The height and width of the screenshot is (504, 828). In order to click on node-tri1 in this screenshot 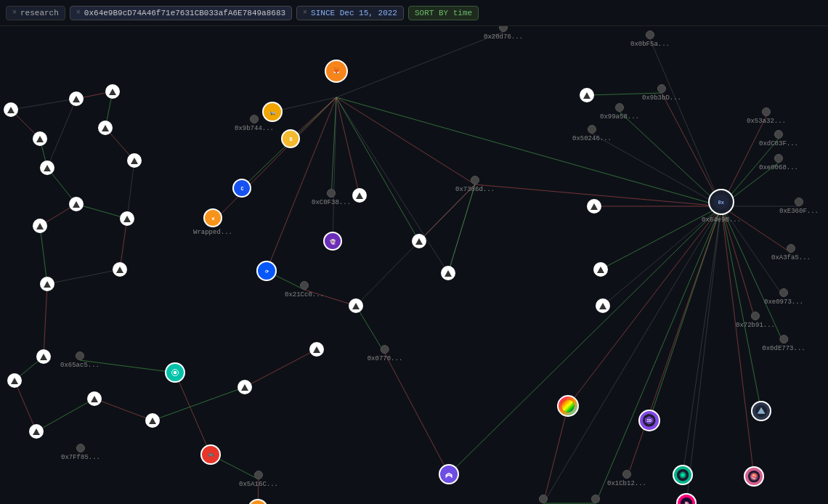, I will do `click(11, 110)`.